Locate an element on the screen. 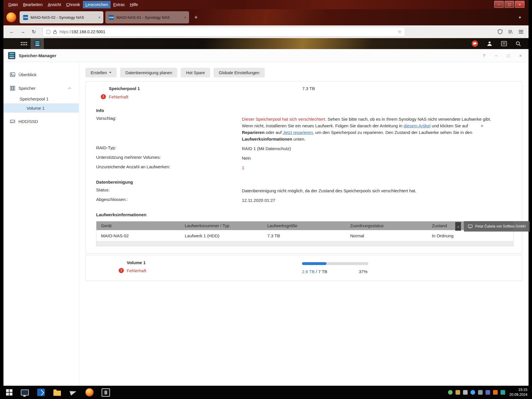  url-bar: https://192.168.0.22:5001 ☆ is located at coordinates (224, 32).